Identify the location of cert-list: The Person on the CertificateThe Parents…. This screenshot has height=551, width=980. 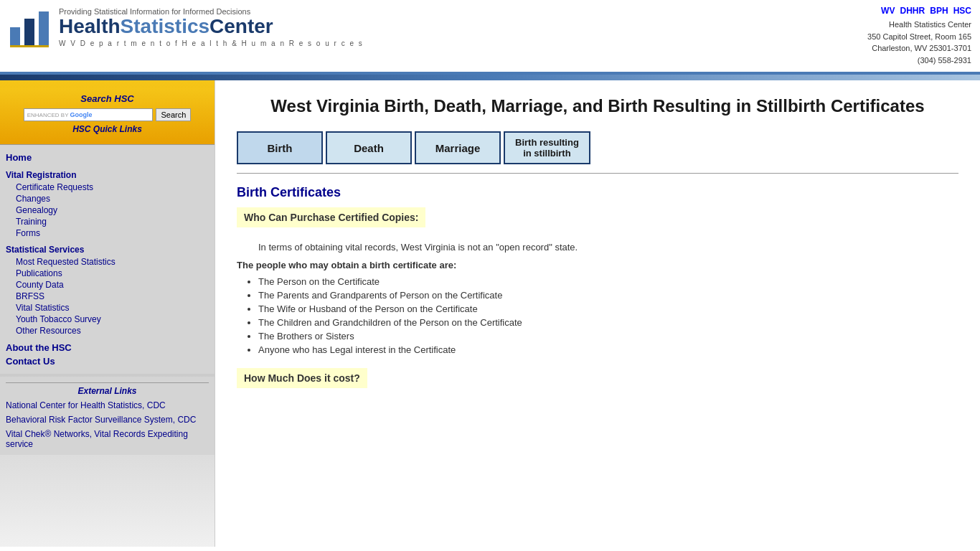
(608, 316).